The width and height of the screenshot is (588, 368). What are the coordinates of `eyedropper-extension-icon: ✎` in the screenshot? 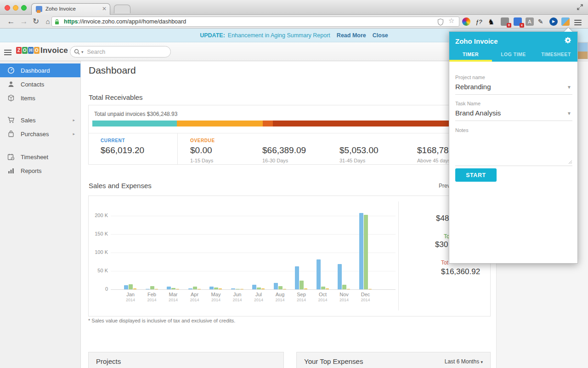 It's located at (542, 22).